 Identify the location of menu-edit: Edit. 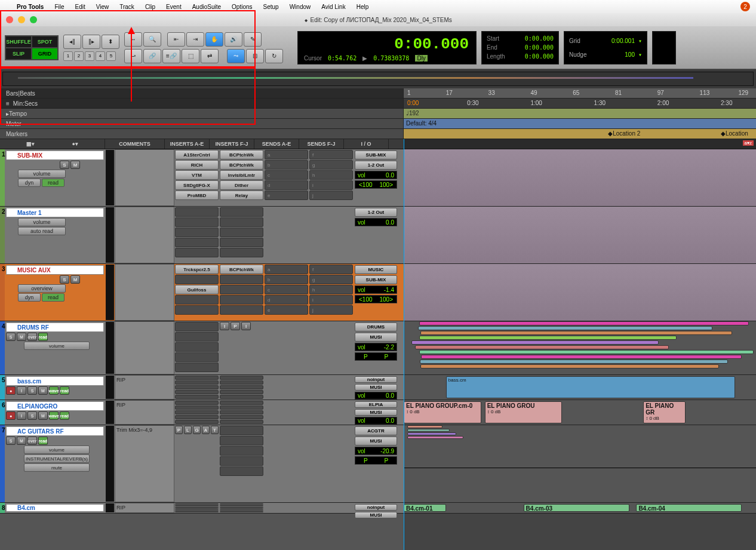
(80, 7).